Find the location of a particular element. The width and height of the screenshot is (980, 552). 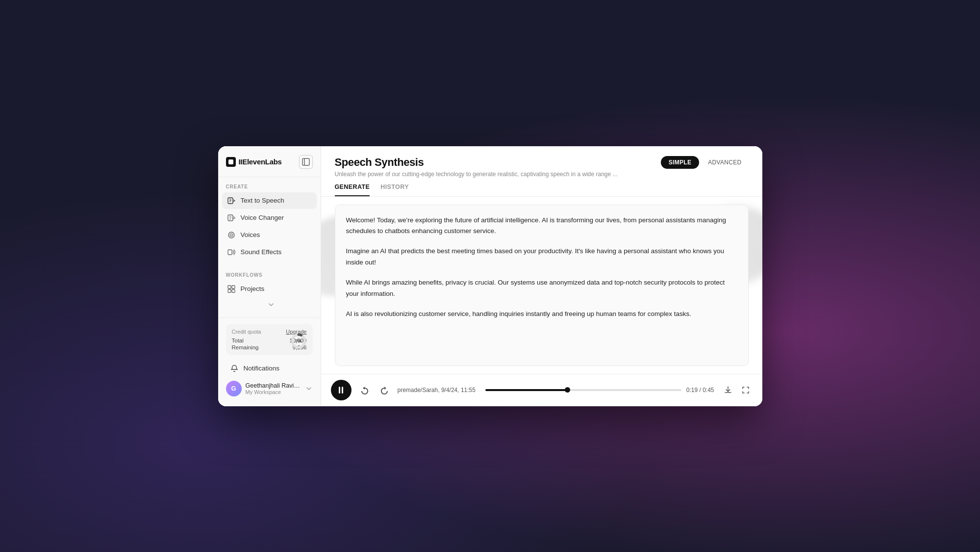

user-avatar: G is located at coordinates (234, 389).